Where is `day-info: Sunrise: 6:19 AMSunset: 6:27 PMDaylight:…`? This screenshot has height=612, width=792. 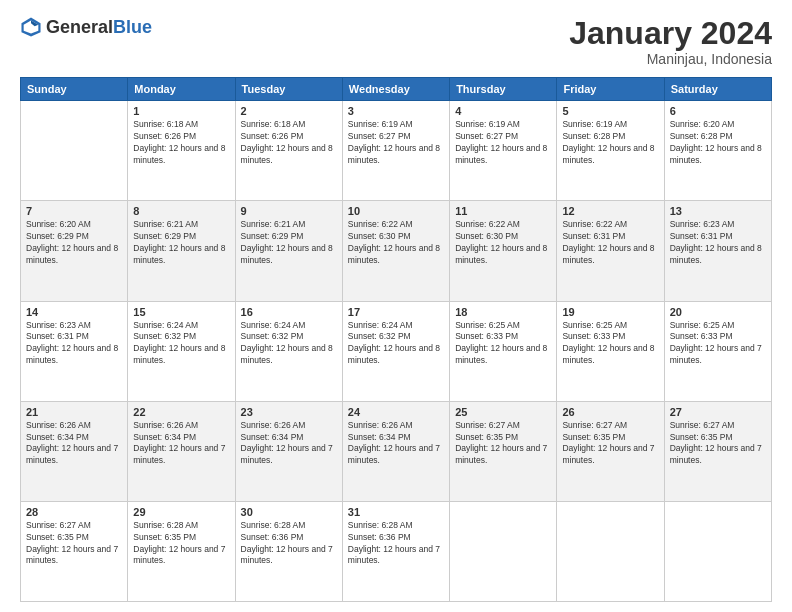
day-info: Sunrise: 6:19 AMSunset: 6:27 PMDaylight:… is located at coordinates (503, 143).